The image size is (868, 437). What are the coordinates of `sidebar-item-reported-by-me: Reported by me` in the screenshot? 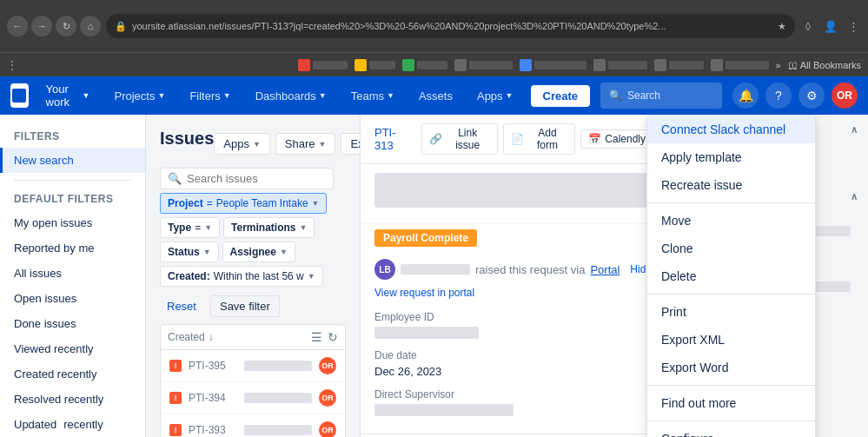 It's located at (73, 248).